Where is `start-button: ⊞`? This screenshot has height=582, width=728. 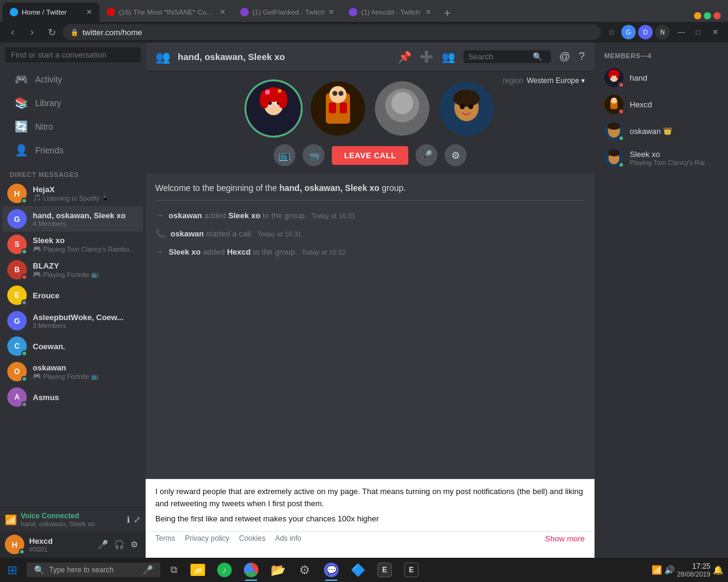 start-button: ⊞ is located at coordinates (12, 570).